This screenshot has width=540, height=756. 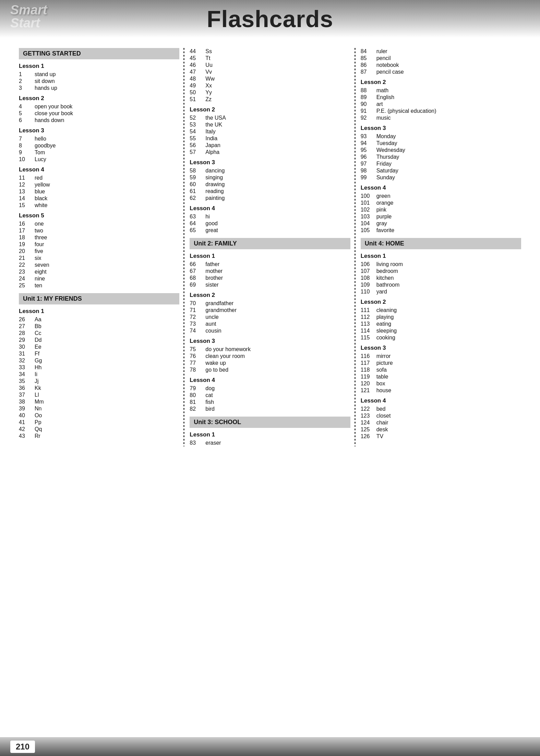 I want to click on item-text: kitchen, so click(x=385, y=278).